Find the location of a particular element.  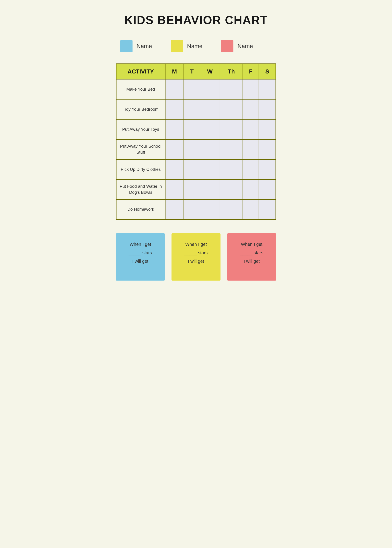

activity-cell-2: Put Away Your Toys is located at coordinates (141, 129).